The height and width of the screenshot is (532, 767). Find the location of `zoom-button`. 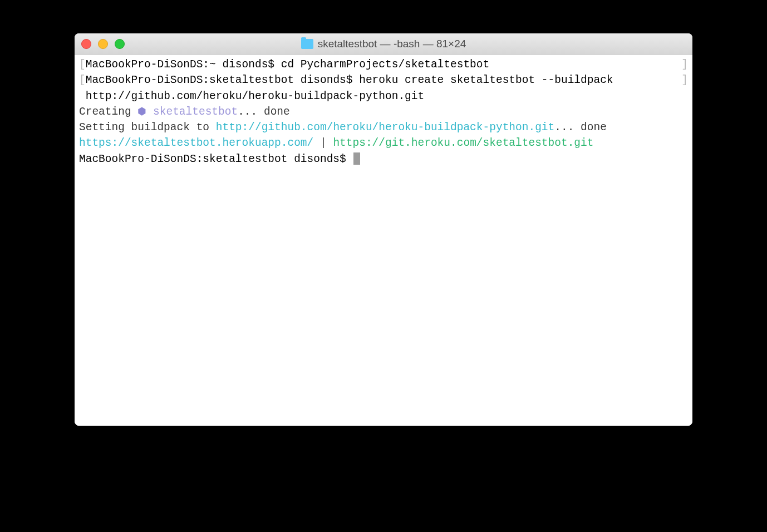

zoom-button is located at coordinates (120, 44).